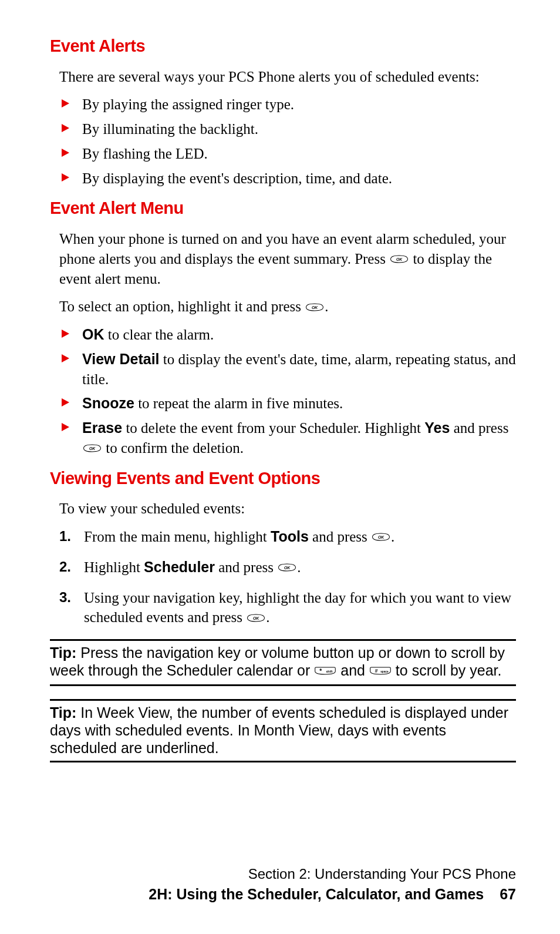 Image resolution: width=560 pixels, height=934 pixels. Describe the element at coordinates (237, 179) in the screenshot. I see `list-item-text: By displaying the event's description, t…` at that location.